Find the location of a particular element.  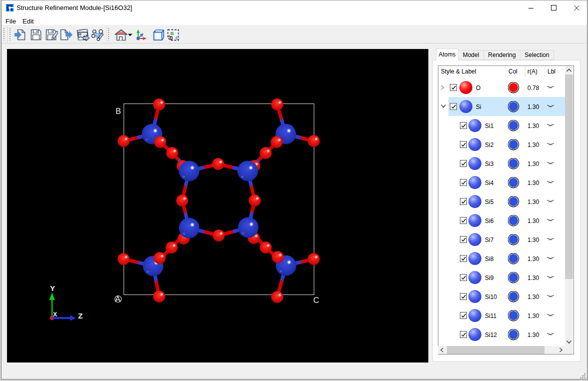

svg-text: Y is located at coordinates (53, 288).